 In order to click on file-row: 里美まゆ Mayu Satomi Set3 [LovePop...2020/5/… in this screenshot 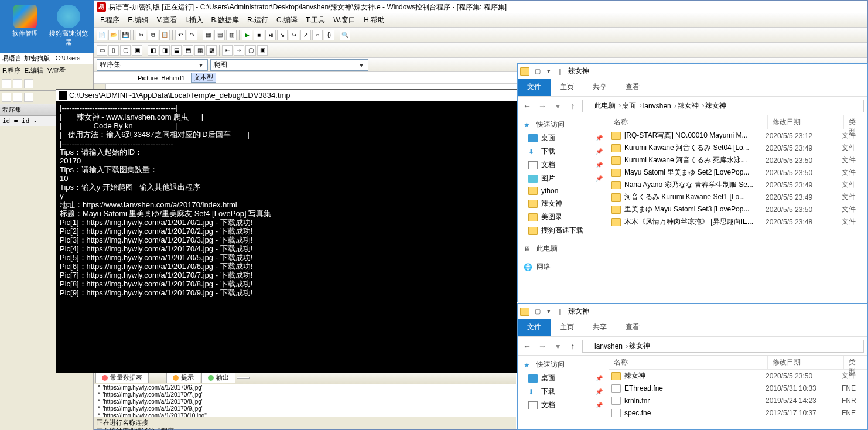, I will do `click(738, 210)`.